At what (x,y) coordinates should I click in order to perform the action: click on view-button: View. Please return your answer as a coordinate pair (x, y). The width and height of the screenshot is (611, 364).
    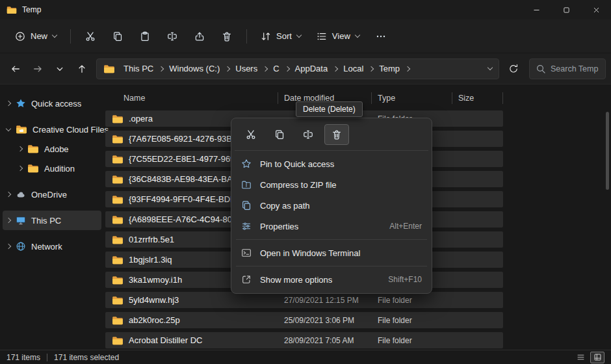
    Looking at the image, I should click on (338, 36).